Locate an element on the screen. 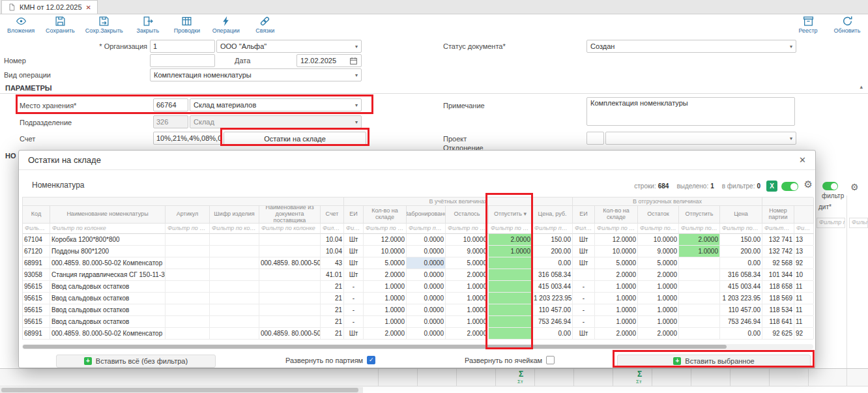 This screenshot has height=393, width=868. table-cell: 5.0000 is located at coordinates (658, 263).